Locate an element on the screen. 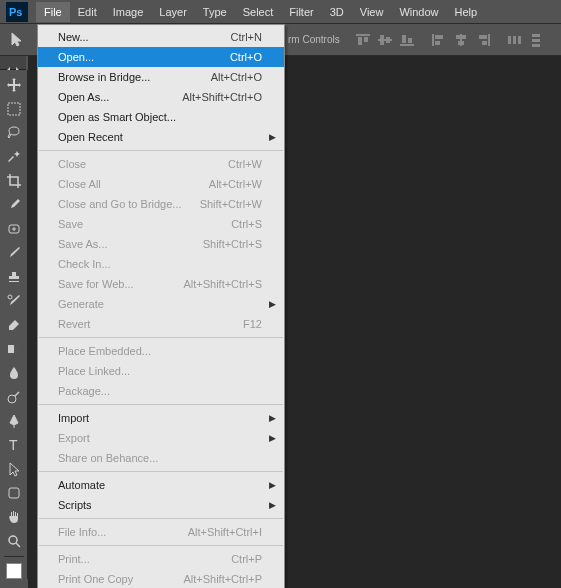  menu-item-label: Print... is located at coordinates (144, 559).